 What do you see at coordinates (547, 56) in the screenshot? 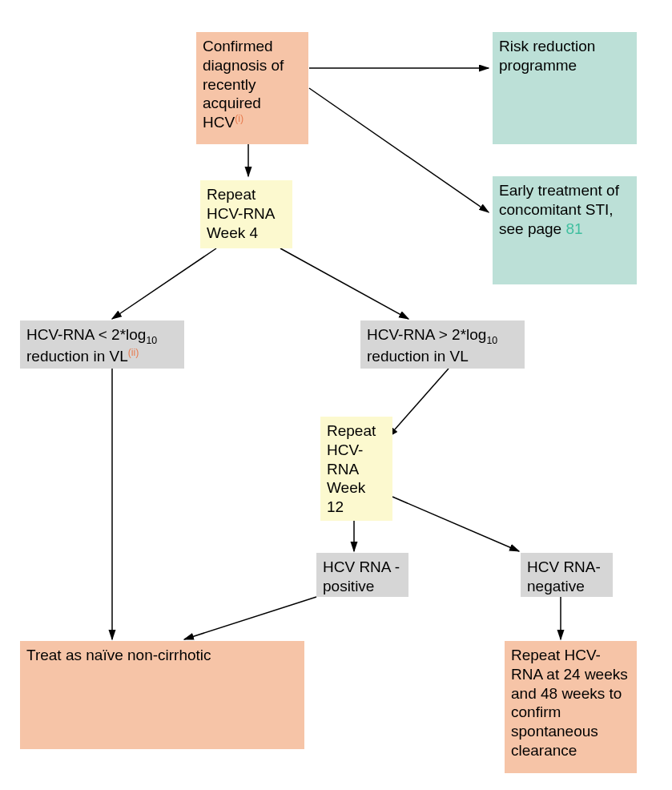
I see `text: Risk reduction programme` at bounding box center [547, 56].